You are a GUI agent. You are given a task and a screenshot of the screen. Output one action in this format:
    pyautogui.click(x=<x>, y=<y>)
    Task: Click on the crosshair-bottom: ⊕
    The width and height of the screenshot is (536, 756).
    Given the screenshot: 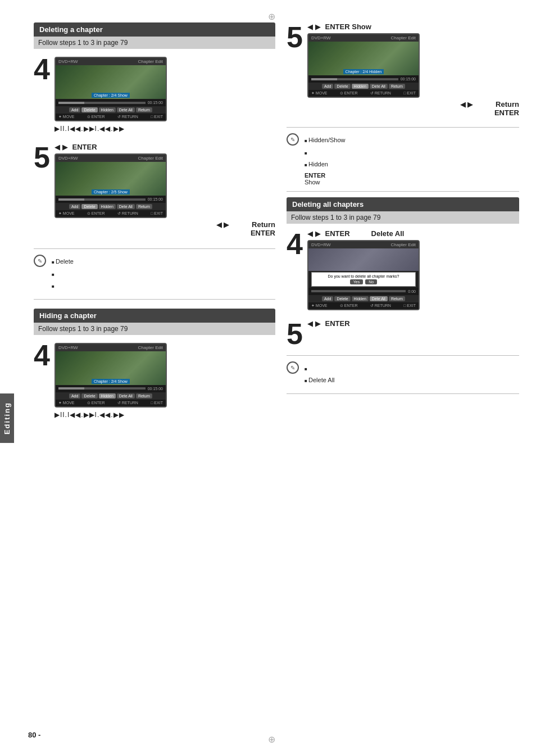 What is the action you would take?
    pyautogui.click(x=272, y=740)
    